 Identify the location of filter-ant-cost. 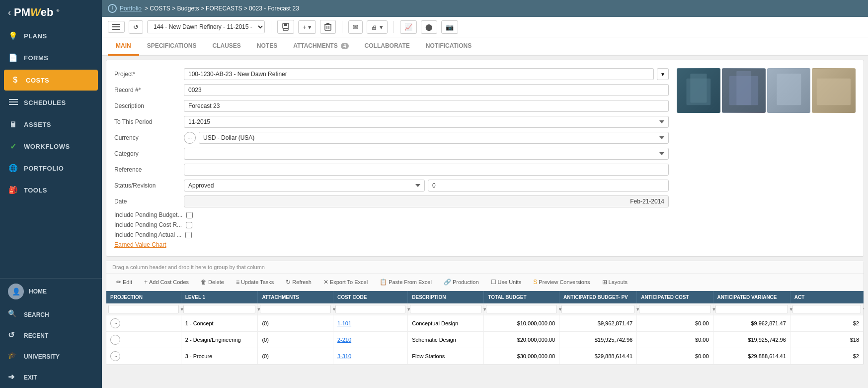
(675, 309).